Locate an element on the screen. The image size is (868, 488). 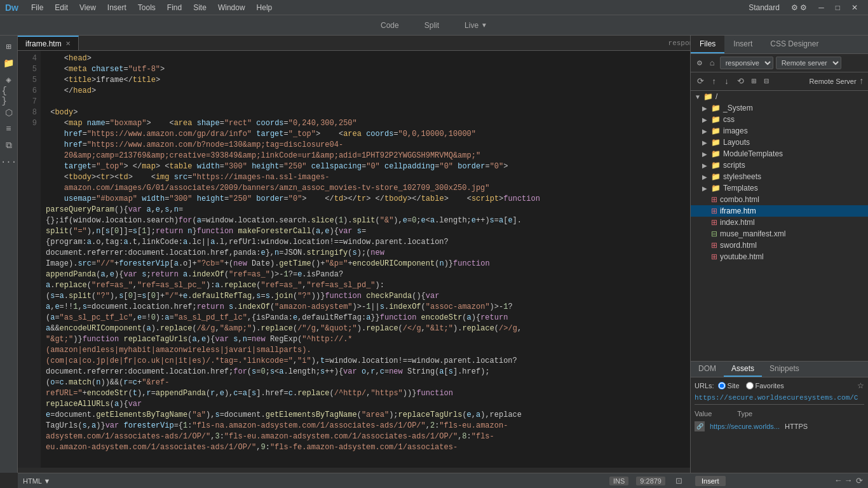
sync-icon: ⟲ is located at coordinates (741, 81).